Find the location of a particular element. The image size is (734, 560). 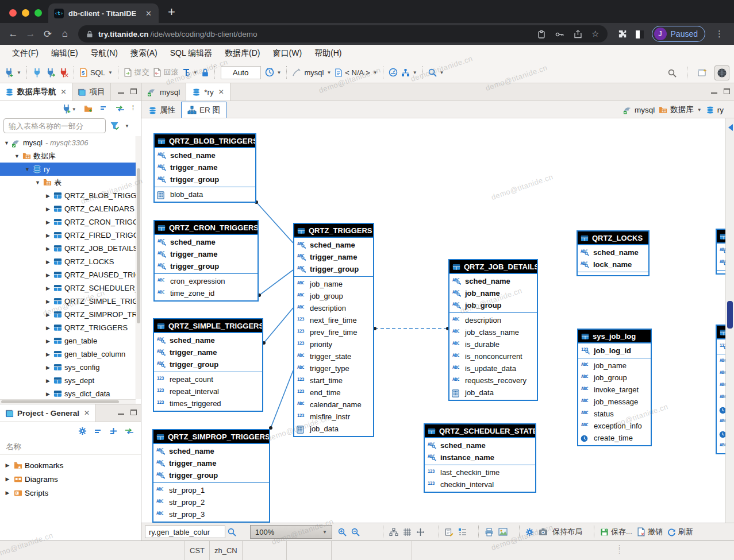

minimize-panel-icon is located at coordinates (121, 91).